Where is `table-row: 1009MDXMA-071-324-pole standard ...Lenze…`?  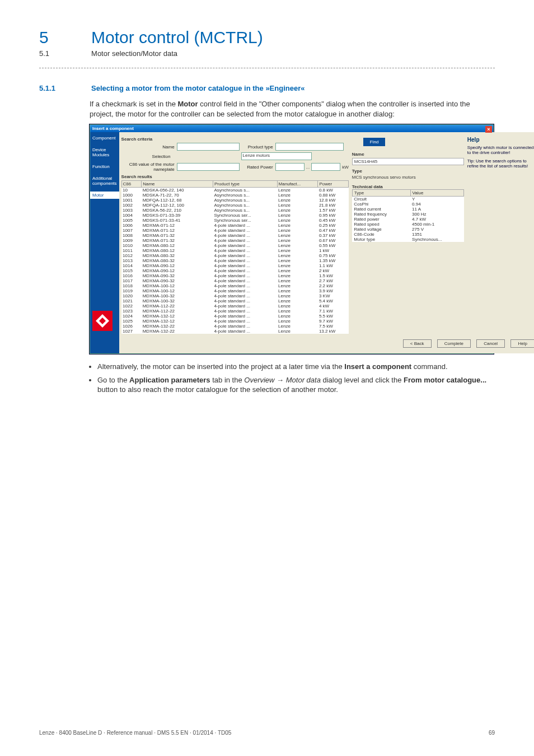
table-row: 1009MDXMA-071-324-pole standard ...Lenze… is located at coordinates (235, 241).